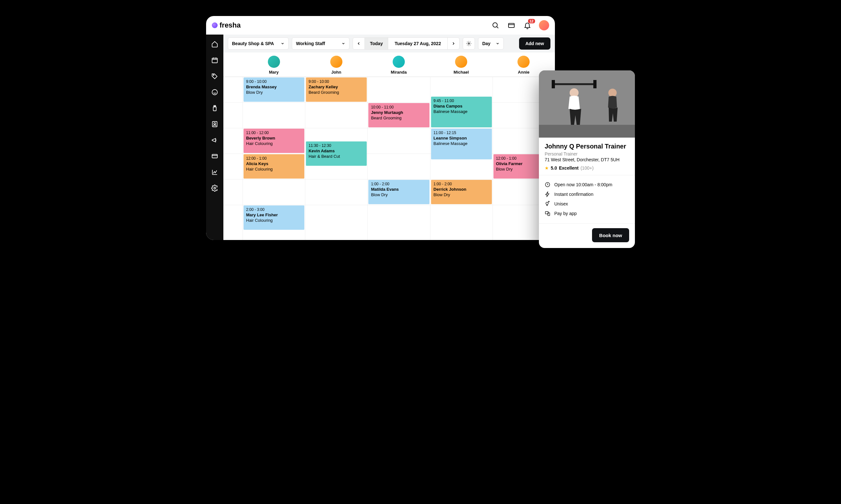 The height and width of the screenshot is (504, 841). What do you see at coordinates (461, 112) in the screenshot?
I see `appointment: 9:45 - 11:00 Diana Campos Balinese Massa…` at bounding box center [461, 112].